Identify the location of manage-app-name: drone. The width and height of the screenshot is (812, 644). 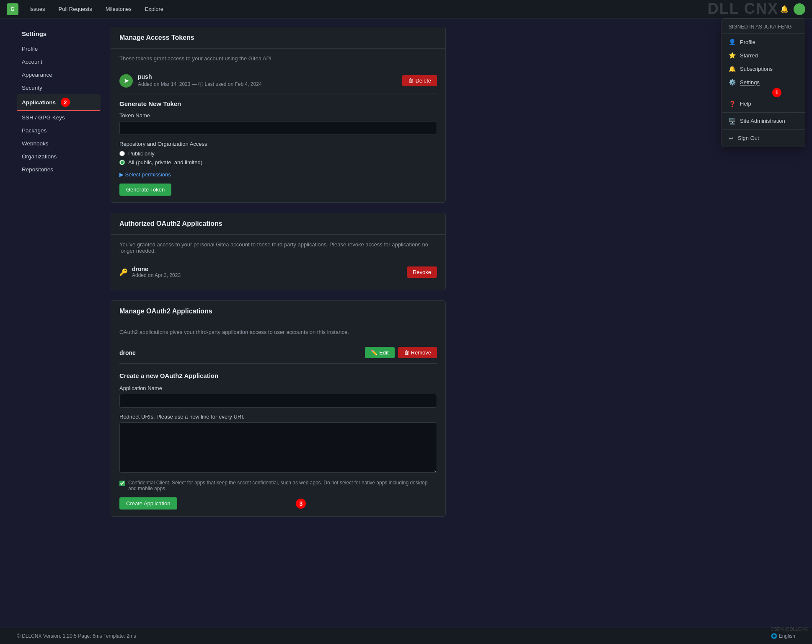
(127, 353).